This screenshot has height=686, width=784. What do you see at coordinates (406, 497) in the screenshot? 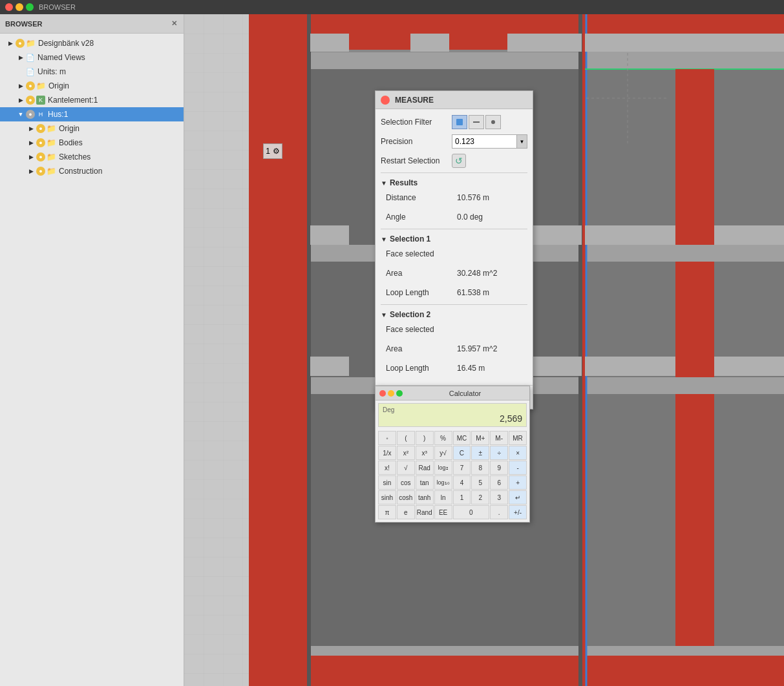
I see `calc-btn-cosh: cosh` at bounding box center [406, 497].